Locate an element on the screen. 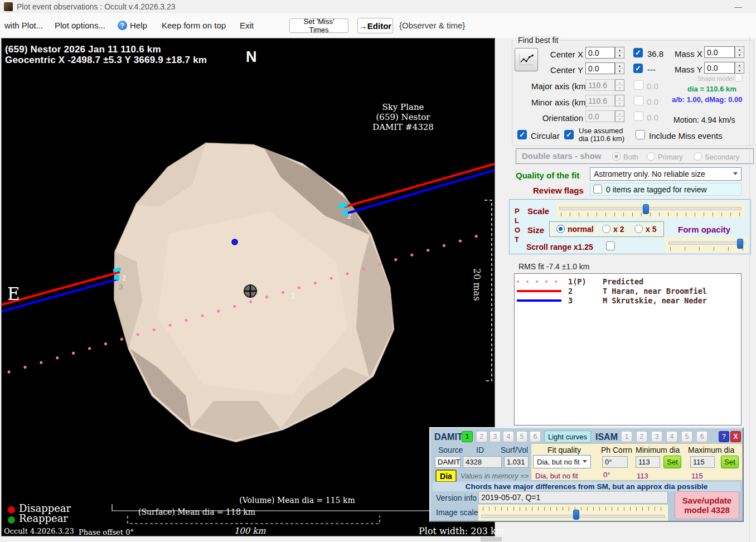  image-scale-thumb is located at coordinates (576, 515).